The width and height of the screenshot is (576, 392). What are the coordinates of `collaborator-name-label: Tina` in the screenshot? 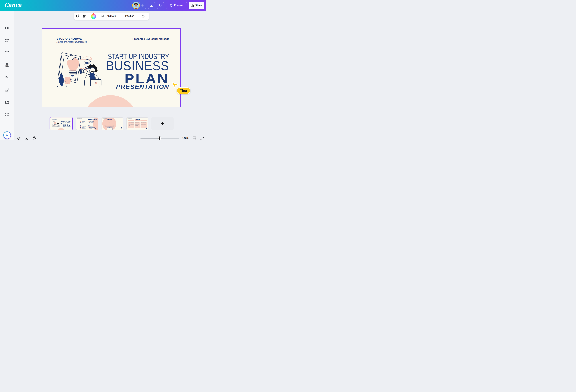 It's located at (183, 91).